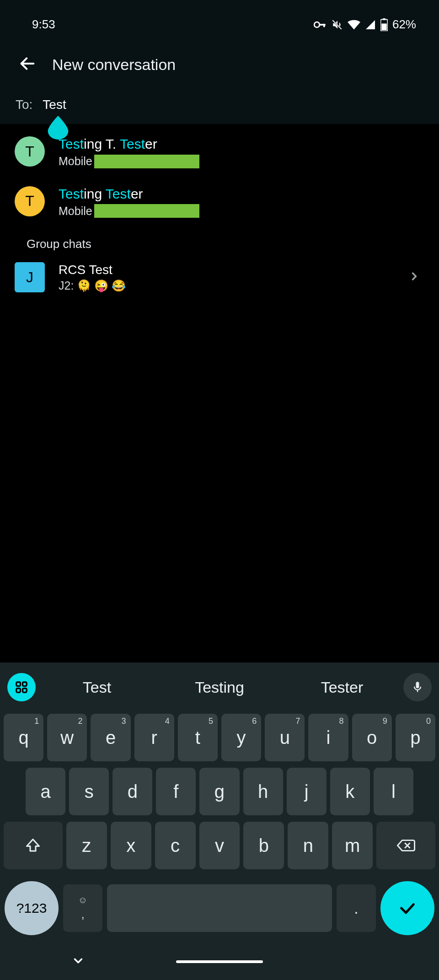 This screenshot has width=439, height=980. Describe the element at coordinates (220, 277) in the screenshot. I see `group-result-0: J RCS Test J2: 🫠 😜 😂` at that location.